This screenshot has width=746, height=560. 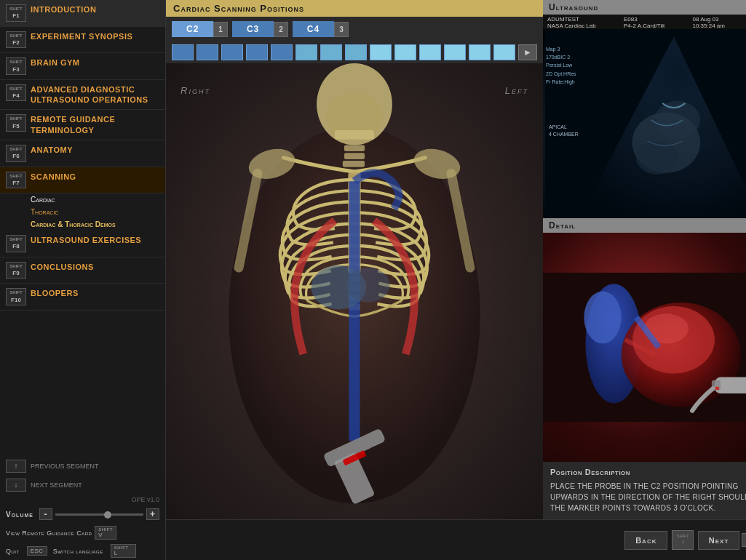 What do you see at coordinates (83, 180) in the screenshot?
I see `sidebar-item-scanning: SHIFT F7 Scanning` at bounding box center [83, 180].